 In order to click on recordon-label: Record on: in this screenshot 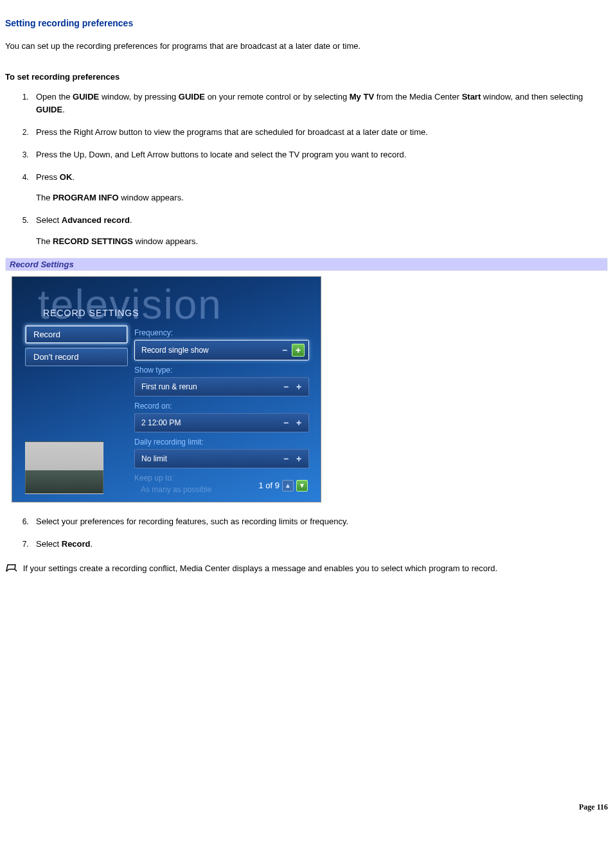, I will do `click(222, 406)`.